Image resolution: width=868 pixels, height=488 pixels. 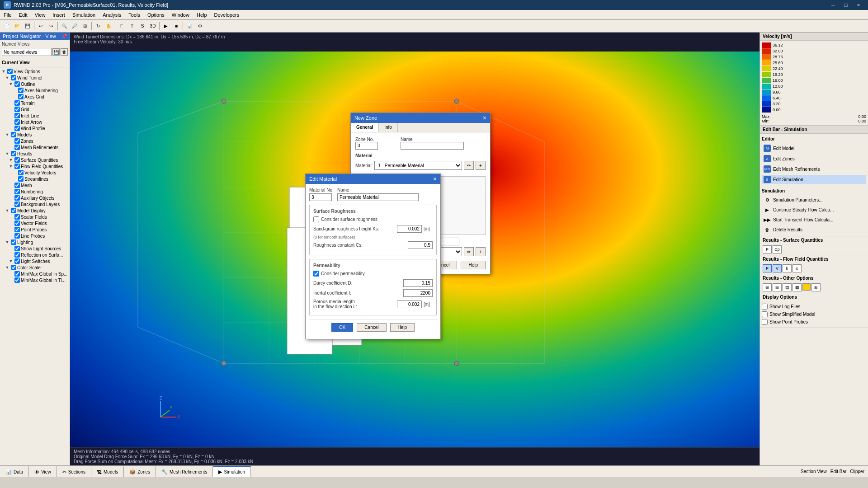 What do you see at coordinates (814, 179) in the screenshot?
I see `edit-sim-btn: S Edit Simulation` at bounding box center [814, 179].